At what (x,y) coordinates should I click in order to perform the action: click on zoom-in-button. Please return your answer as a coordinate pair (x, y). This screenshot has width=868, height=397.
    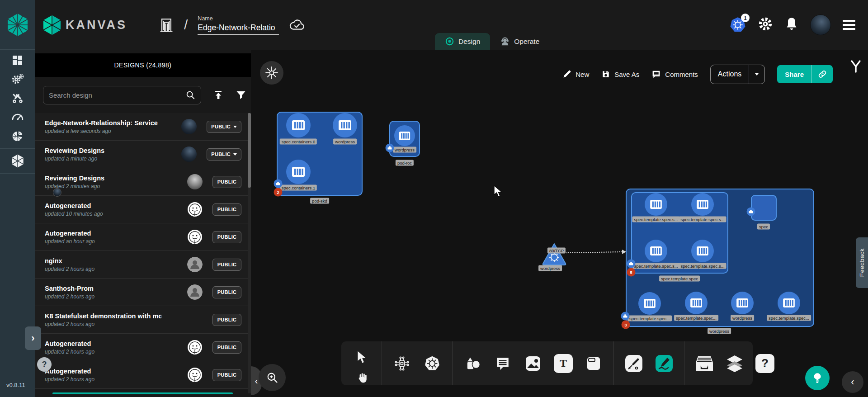
    Looking at the image, I should click on (272, 378).